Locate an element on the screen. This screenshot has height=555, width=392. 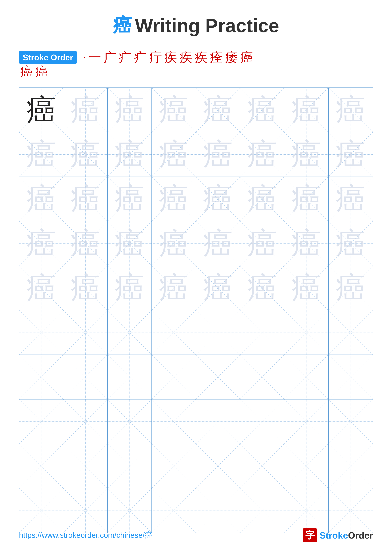
grid-cell-1-8: 癌 is located at coordinates (351, 110).